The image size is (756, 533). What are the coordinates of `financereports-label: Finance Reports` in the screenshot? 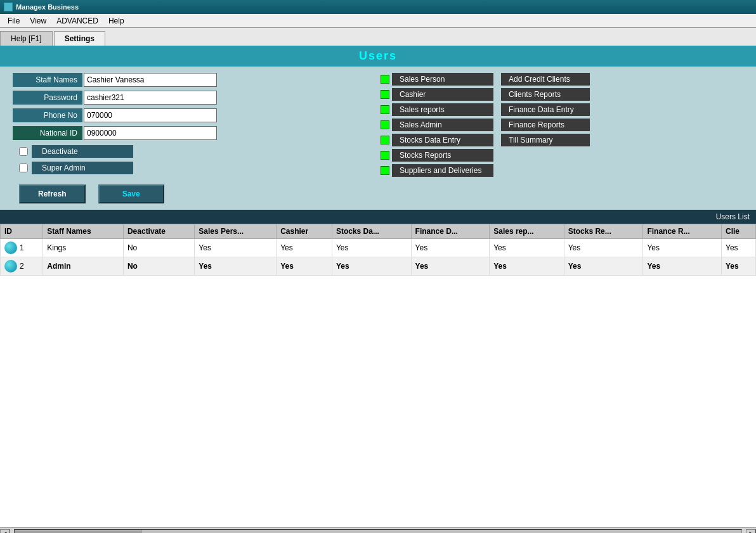 It's located at (545, 125).